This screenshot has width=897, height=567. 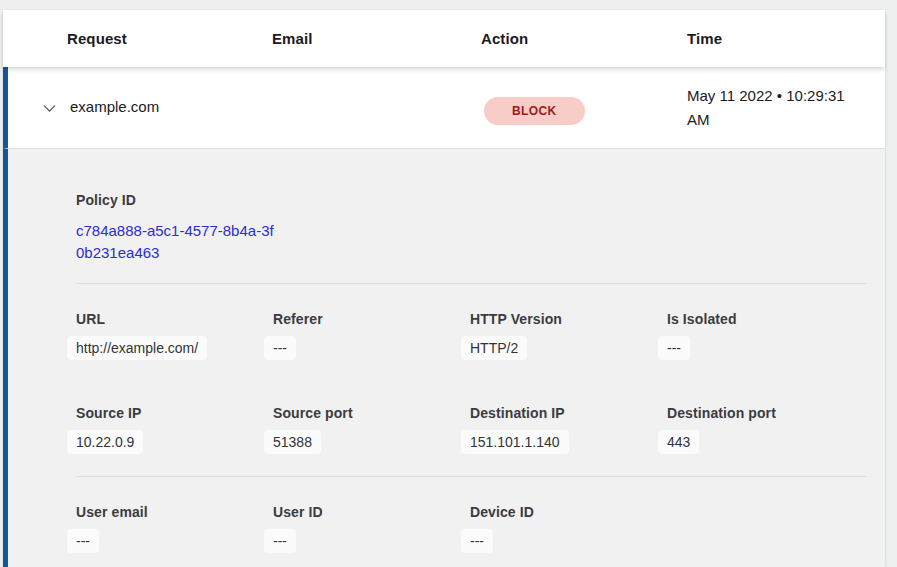 I want to click on table-row: example.com BLOCK May 11 2022 • 10:29:31…, so click(x=444, y=108).